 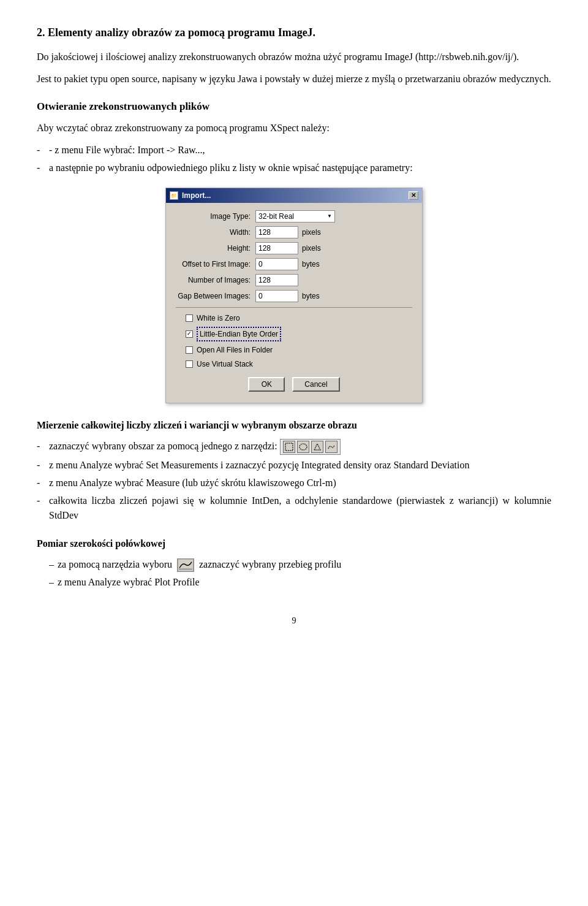 What do you see at coordinates (294, 216) in the screenshot?
I see `image-type-row: Image Type: 32-bit Real ▼` at bounding box center [294, 216].